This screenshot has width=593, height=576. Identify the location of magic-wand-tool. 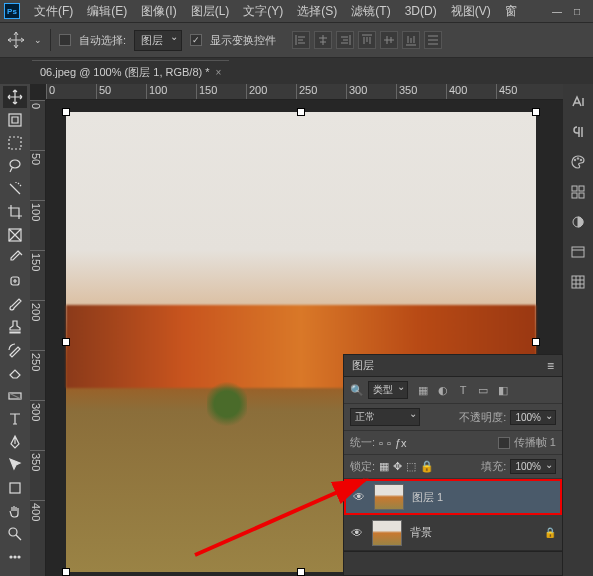
(15, 189).